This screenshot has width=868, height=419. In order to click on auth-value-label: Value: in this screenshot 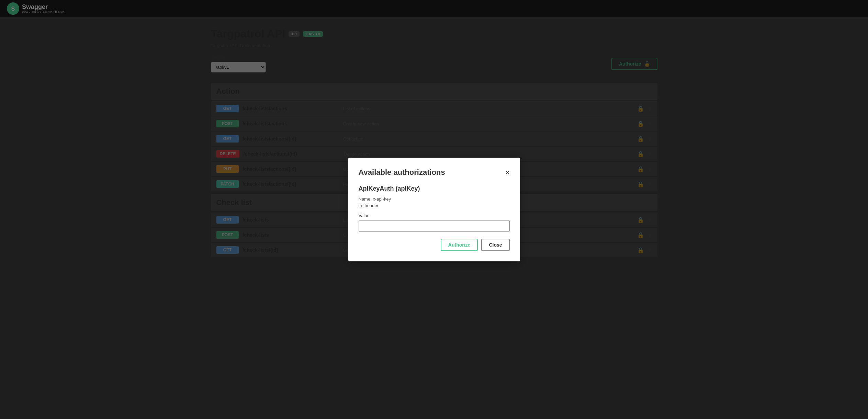, I will do `click(434, 216)`.